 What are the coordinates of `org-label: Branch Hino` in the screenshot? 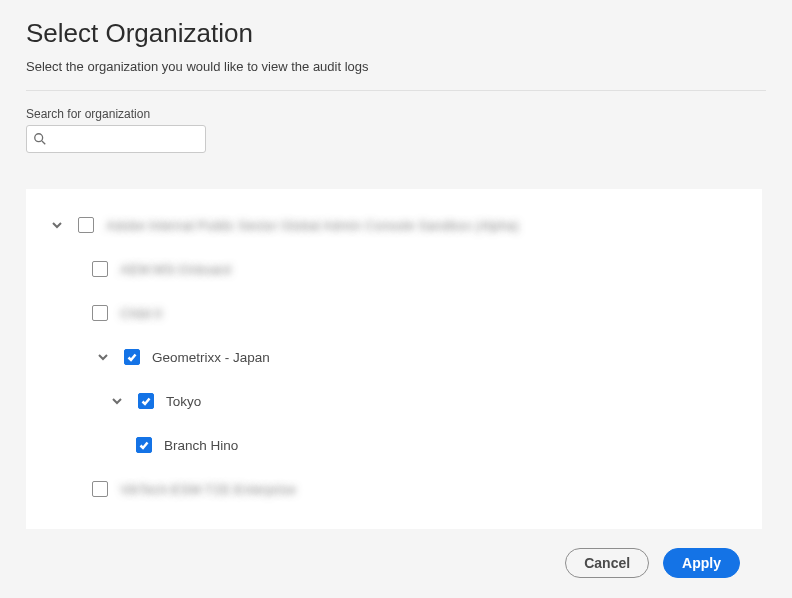 It's located at (201, 446).